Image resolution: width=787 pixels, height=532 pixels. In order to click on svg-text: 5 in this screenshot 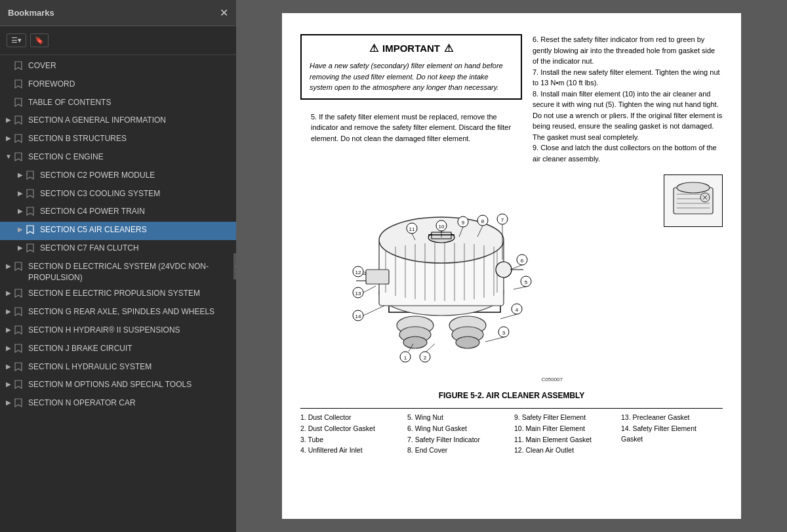, I will do `click(526, 282)`.